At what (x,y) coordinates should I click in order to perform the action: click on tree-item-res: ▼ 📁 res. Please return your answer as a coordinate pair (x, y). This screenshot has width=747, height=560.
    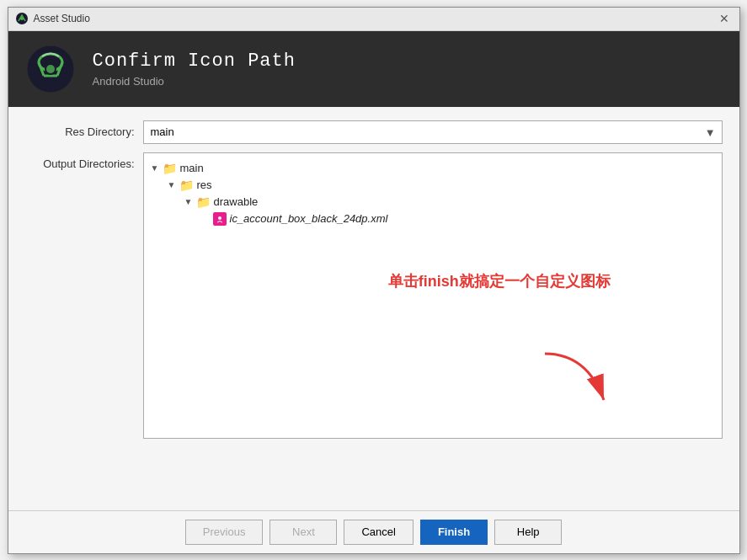
    Looking at the image, I should click on (441, 185).